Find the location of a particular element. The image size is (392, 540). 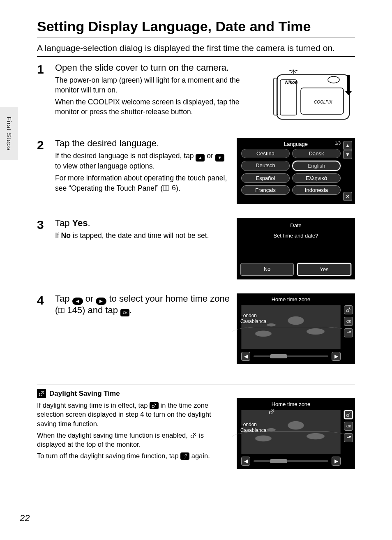

close-button: ✕ is located at coordinates (348, 196).